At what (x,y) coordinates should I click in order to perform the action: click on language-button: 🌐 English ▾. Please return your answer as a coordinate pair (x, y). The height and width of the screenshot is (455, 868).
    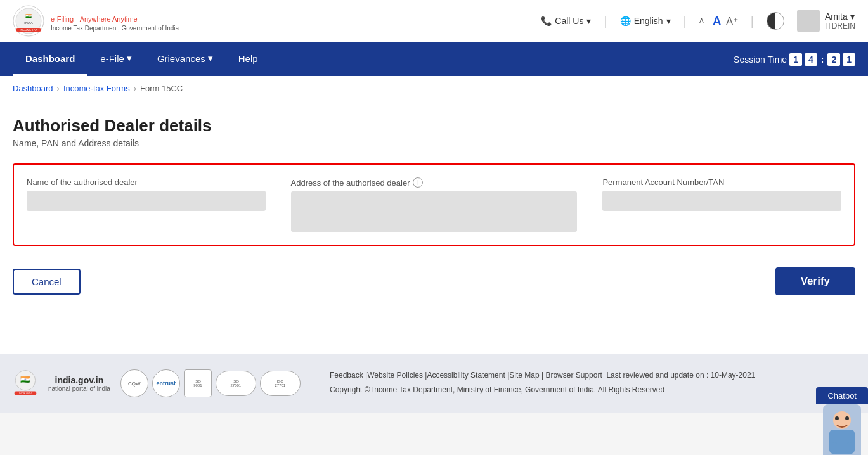
    Looking at the image, I should click on (645, 21).